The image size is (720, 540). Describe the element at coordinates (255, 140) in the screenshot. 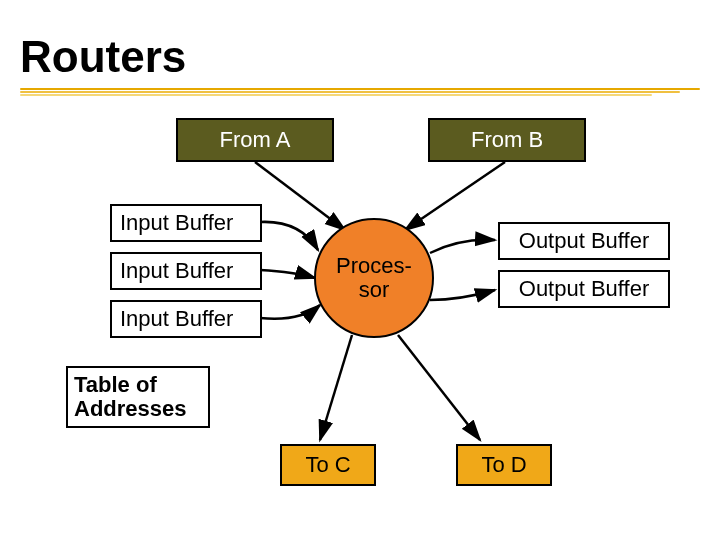

I see `from-a-box: From A` at that location.